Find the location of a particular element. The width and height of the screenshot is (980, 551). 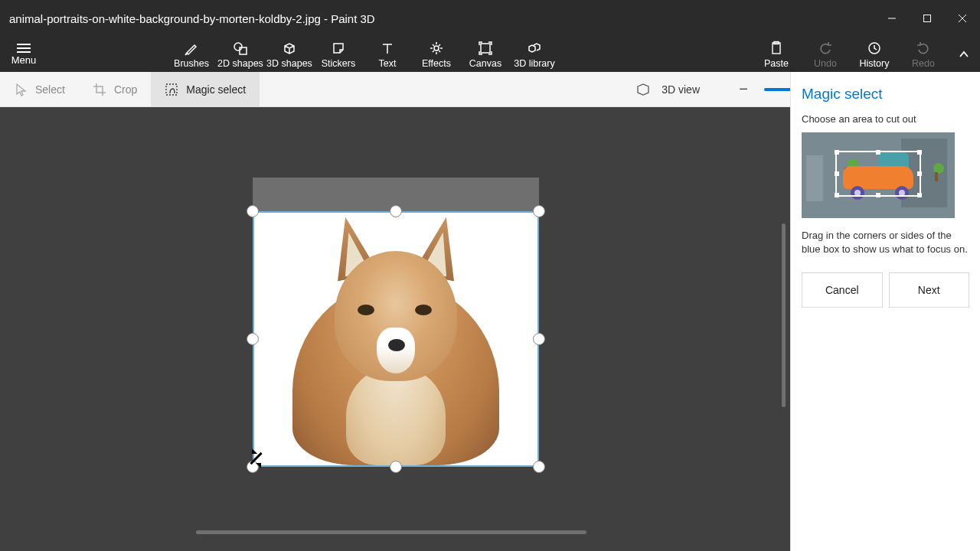

tool-3d-library: 3D library is located at coordinates (534, 54).